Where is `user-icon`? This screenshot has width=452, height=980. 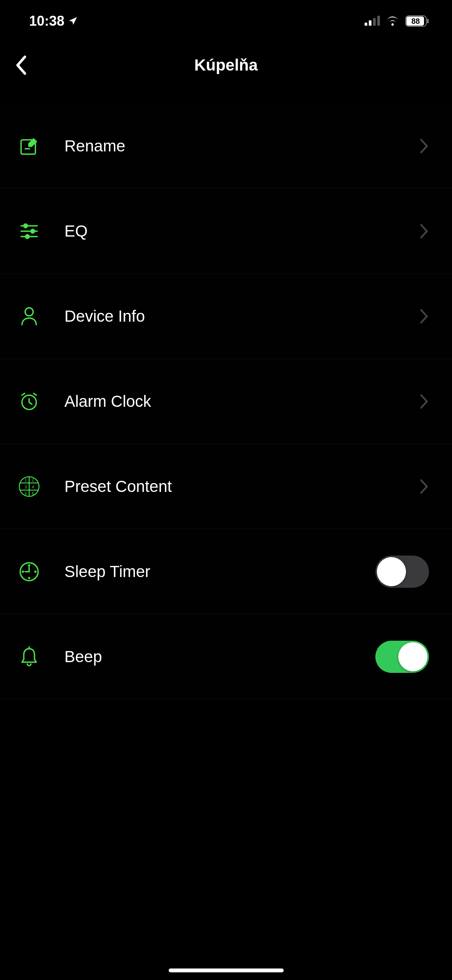
user-icon is located at coordinates (35, 316).